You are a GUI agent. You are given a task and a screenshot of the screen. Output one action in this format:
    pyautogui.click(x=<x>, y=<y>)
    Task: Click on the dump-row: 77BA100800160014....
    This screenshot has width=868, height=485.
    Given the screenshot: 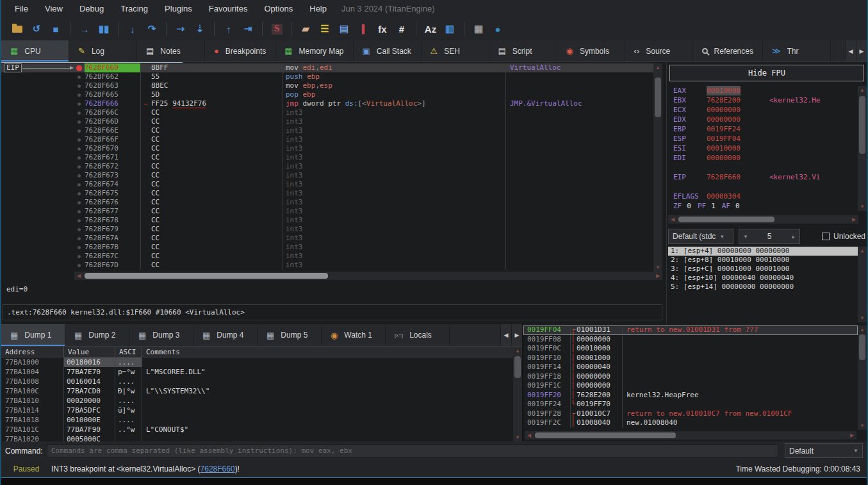 What is the action you would take?
    pyautogui.click(x=261, y=382)
    